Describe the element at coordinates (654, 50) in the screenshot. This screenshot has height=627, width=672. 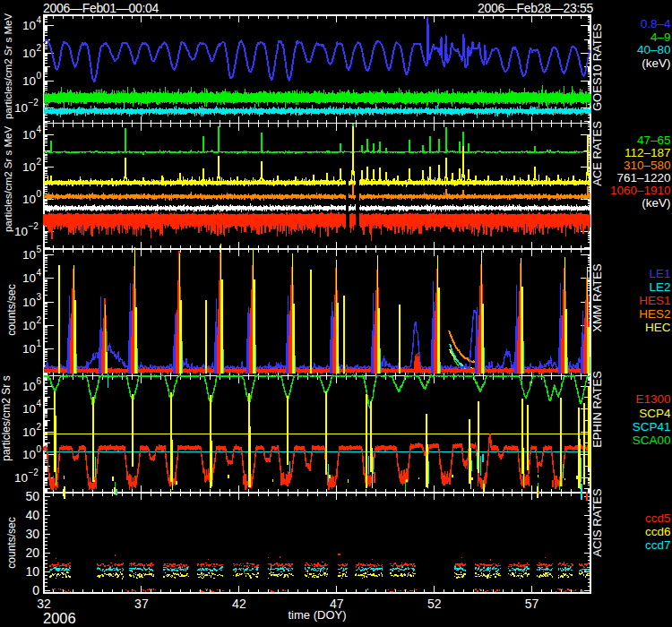
I see `svg-text: 40–80` at that location.